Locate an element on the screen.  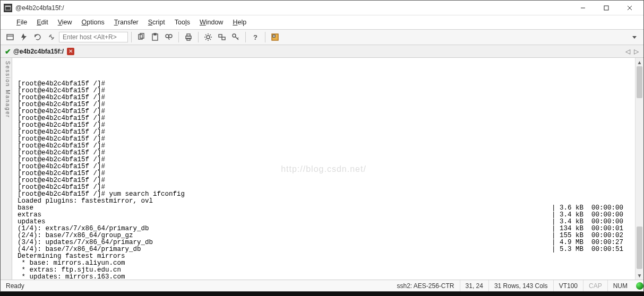
tab-prev-icon: ◁ is located at coordinates (628, 51).